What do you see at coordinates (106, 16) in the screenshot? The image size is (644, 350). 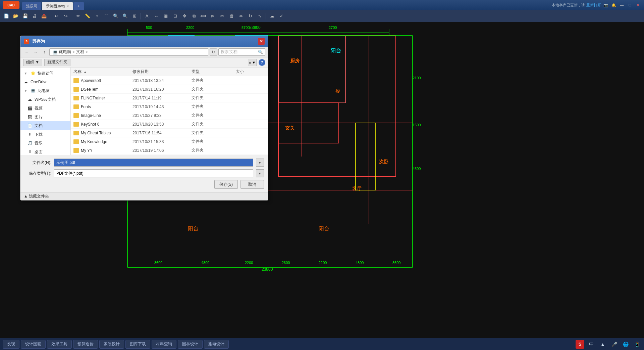 I see `toolbar-arc: ⌒` at bounding box center [106, 16].